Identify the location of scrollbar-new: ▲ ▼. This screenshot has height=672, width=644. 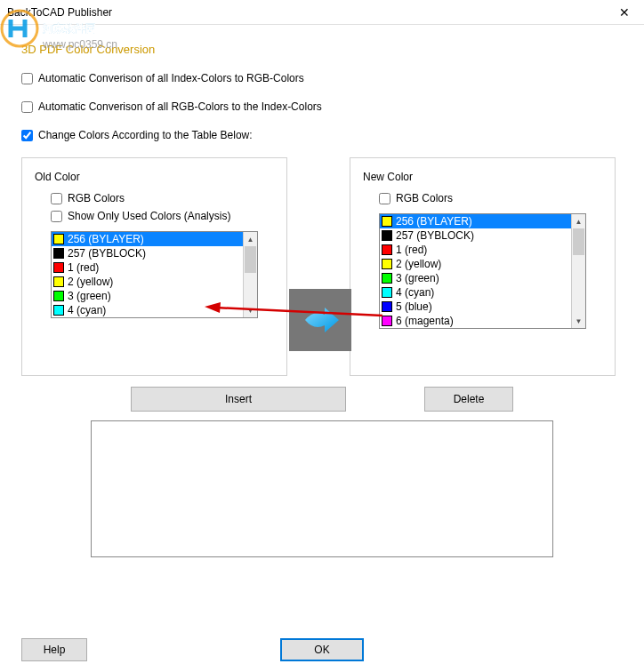
(578, 271).